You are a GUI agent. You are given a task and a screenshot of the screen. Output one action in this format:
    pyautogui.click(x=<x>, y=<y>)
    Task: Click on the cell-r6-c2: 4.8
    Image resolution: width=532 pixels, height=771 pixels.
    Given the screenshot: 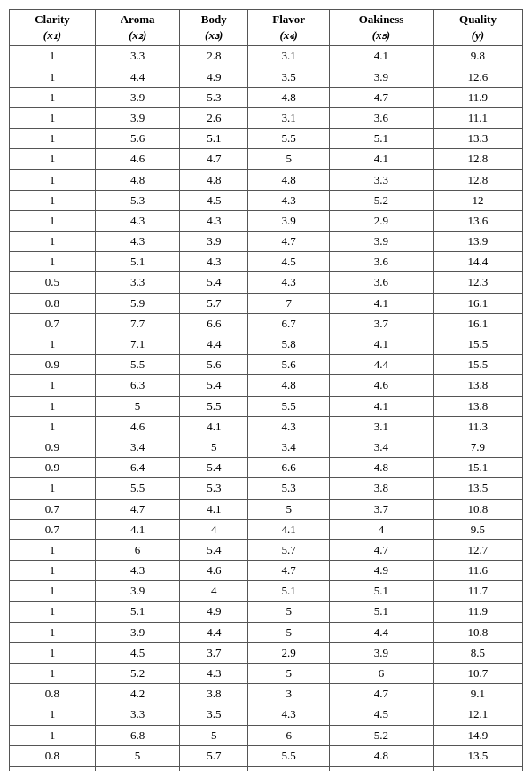 What is the action you would take?
    pyautogui.click(x=215, y=179)
    